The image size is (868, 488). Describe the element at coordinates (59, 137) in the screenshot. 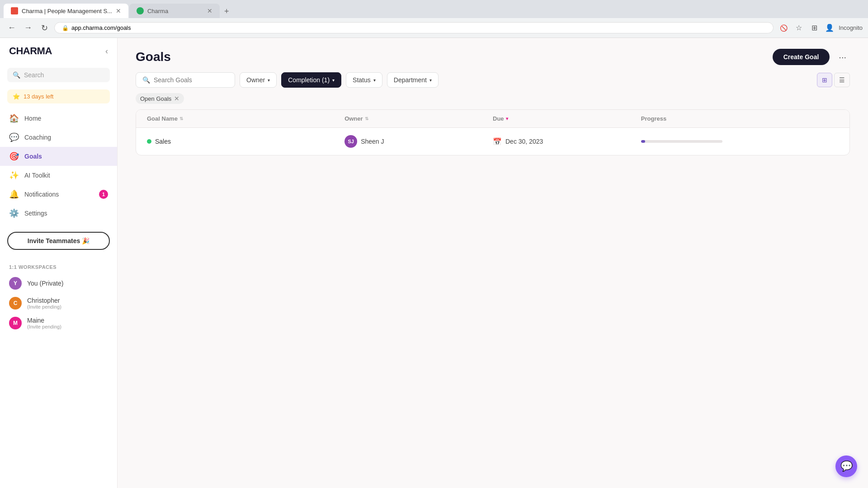

I see `sidebar-item-coaching: 💬 Coaching` at that location.